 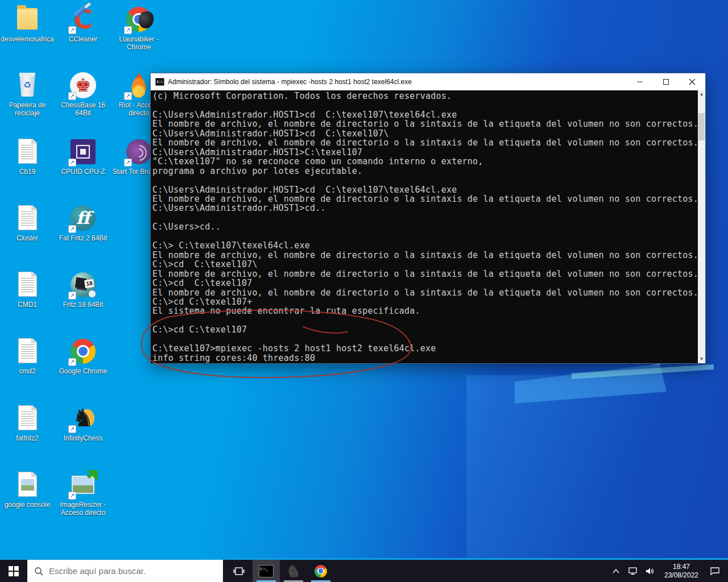 What do you see at coordinates (83, 39) in the screenshot?
I see `icon-label: CCleaner` at bounding box center [83, 39].